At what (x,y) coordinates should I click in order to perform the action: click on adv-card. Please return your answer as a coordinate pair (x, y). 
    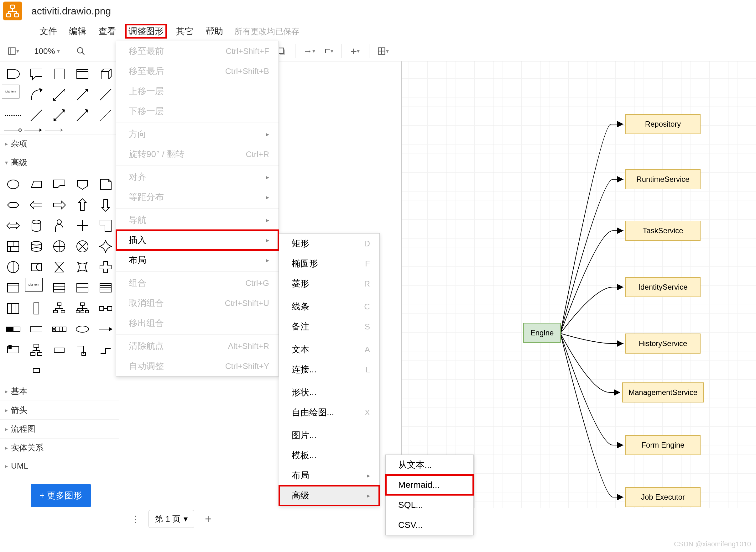
    Looking at the image, I should click on (36, 329).